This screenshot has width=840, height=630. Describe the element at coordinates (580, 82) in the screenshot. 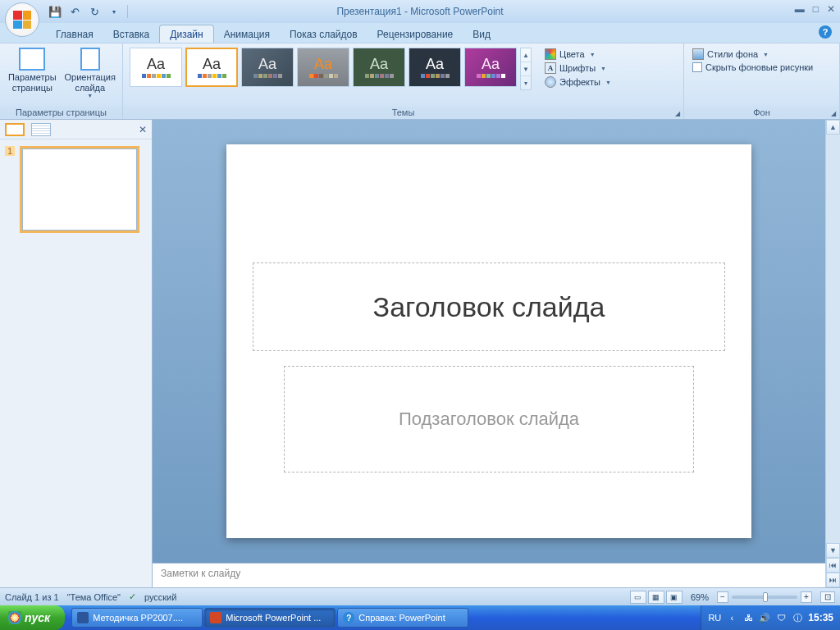

I see `effects-label: Эффекты` at that location.